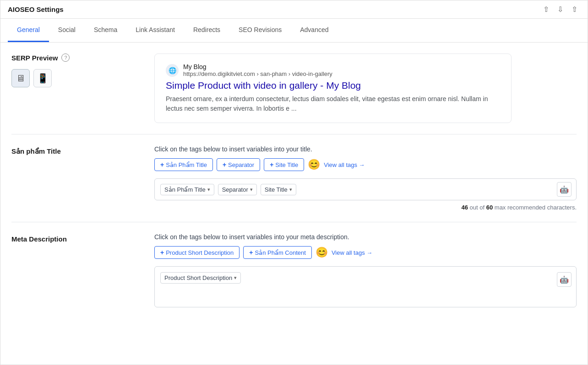 This screenshot has width=588, height=365. I want to click on separator-tag-label: Separator, so click(241, 165).